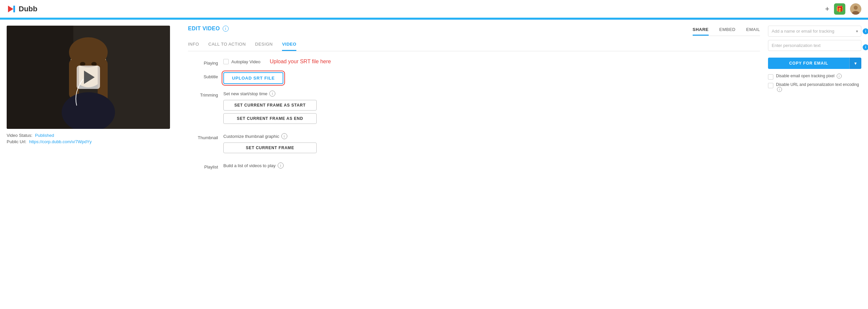  Describe the element at coordinates (20, 135) in the screenshot. I see `video-status-label: Video Status:` at that location.